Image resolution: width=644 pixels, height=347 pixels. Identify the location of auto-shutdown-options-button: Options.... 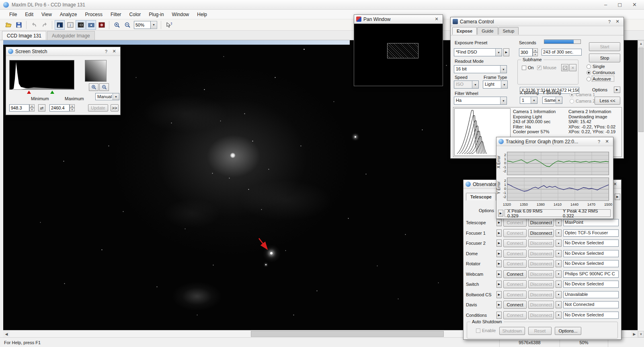
(568, 331).